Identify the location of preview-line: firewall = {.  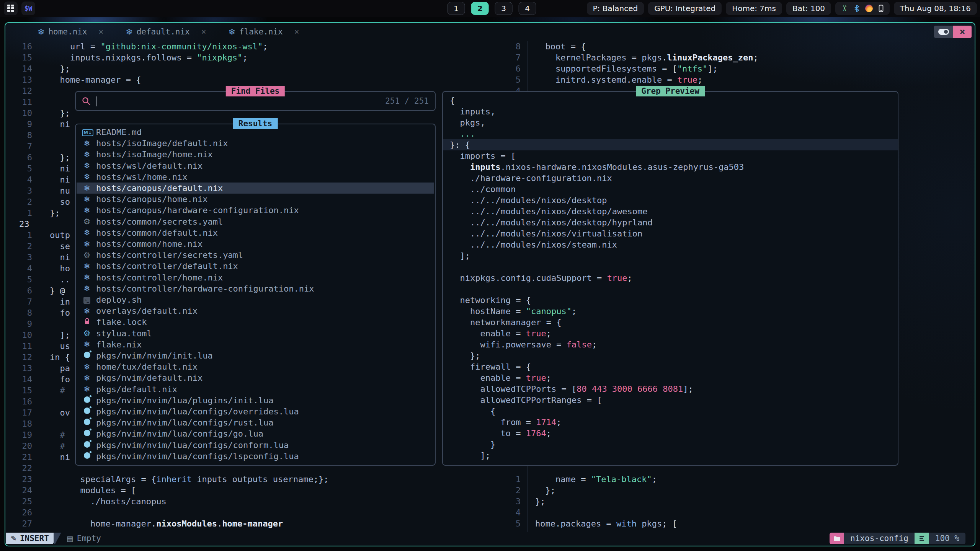
(670, 367).